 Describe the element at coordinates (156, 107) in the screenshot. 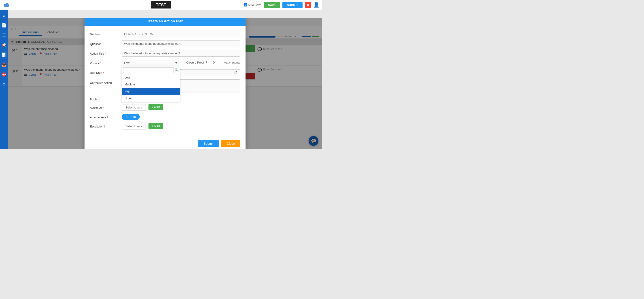

I see `assignee-add-button: + ADD` at that location.